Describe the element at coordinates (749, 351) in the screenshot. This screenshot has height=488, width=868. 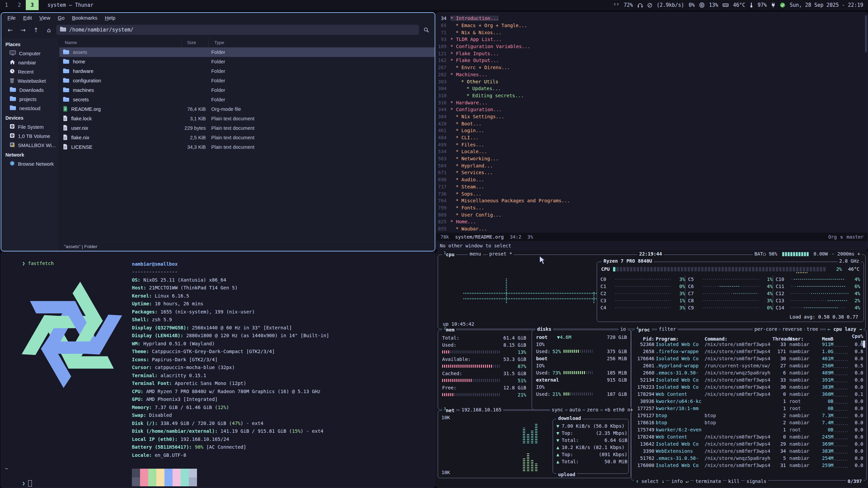
I see `proc-row-2658: 2658.firefox-wrappe/nix/store/sm8fmrf3wp…` at that location.